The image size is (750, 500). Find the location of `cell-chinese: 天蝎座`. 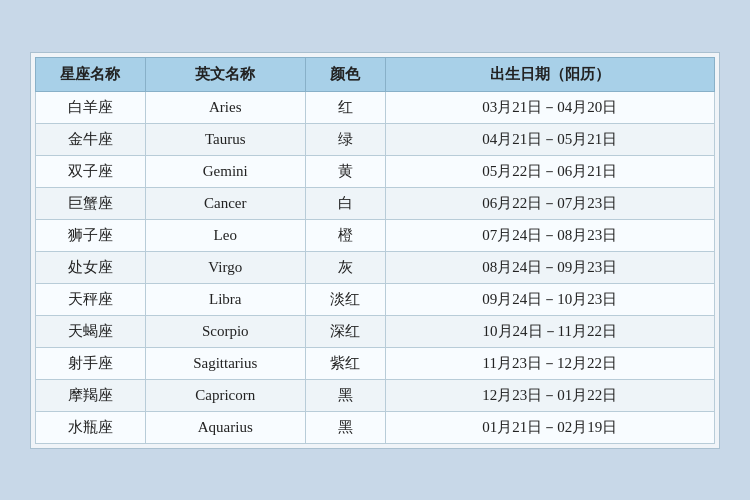

cell-chinese: 天蝎座 is located at coordinates (91, 331).